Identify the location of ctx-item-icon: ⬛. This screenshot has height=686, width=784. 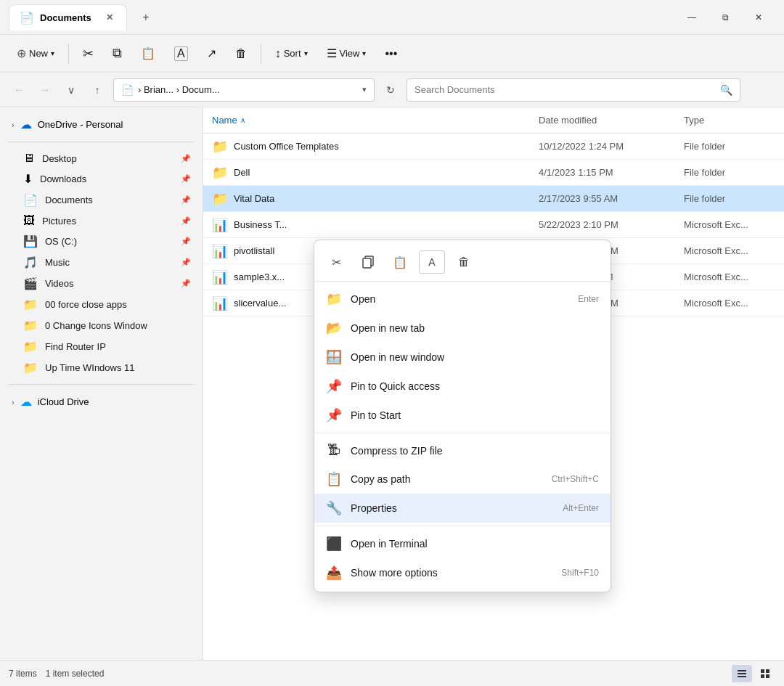
(334, 544).